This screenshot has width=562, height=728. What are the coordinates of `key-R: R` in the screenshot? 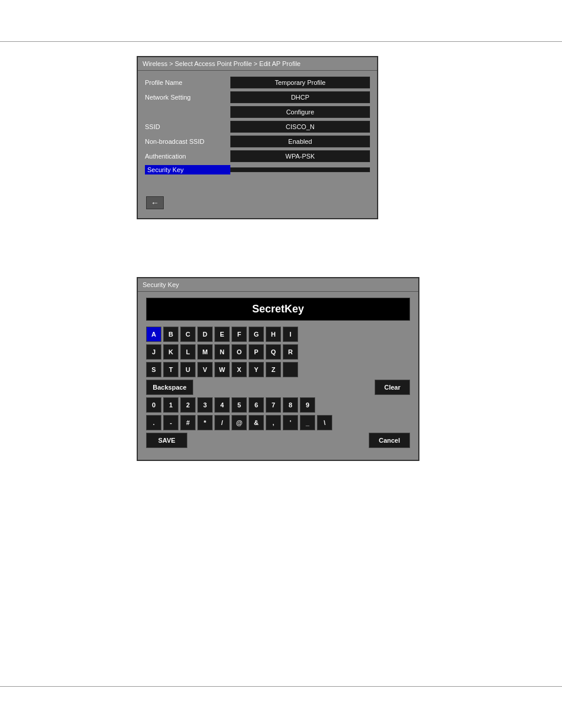 It's located at (290, 352).